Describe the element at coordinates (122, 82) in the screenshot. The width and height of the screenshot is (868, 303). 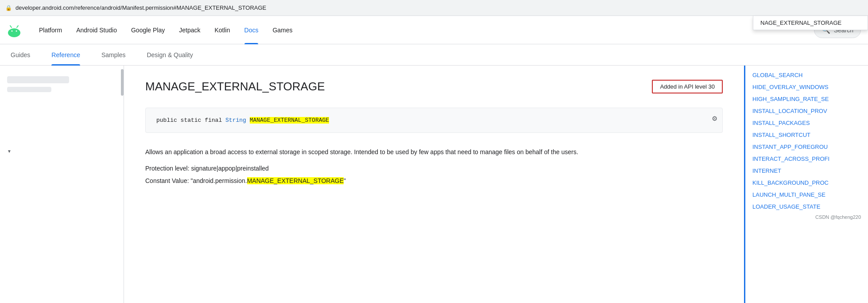
I see `sidebar-scrollbar-thumb` at that location.